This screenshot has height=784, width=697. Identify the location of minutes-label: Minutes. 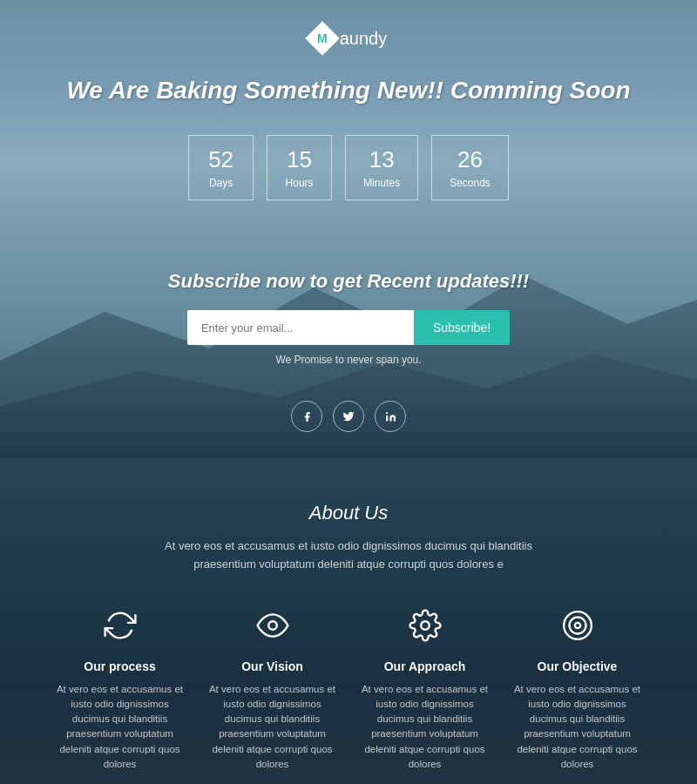
(382, 183).